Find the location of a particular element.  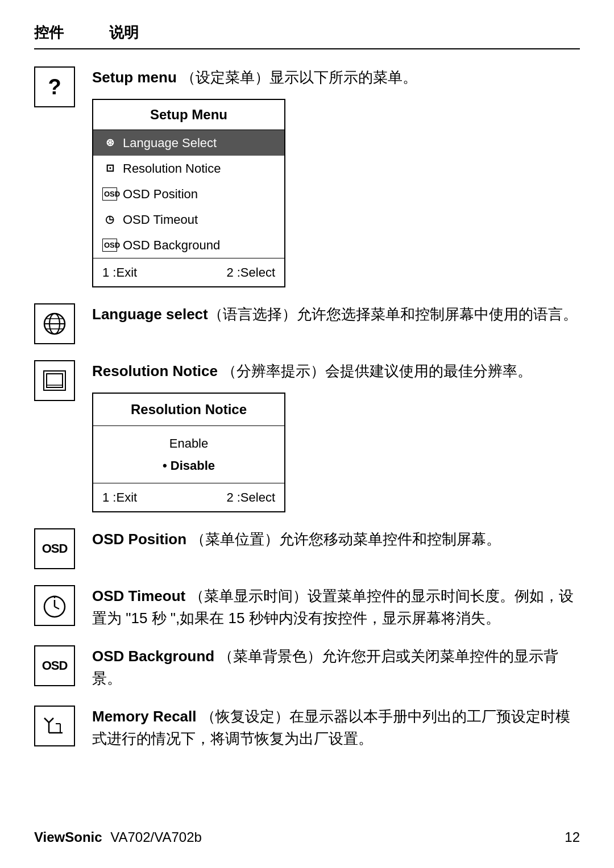

footer-brand-model: ViewSonic VA702/VA702b is located at coordinates (118, 837).